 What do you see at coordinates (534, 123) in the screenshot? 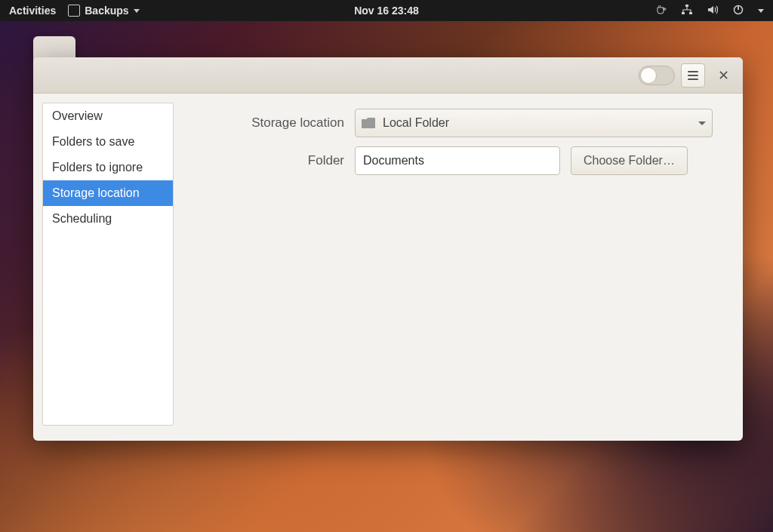
I see `storage-location-dropdown: Local Folder` at bounding box center [534, 123].